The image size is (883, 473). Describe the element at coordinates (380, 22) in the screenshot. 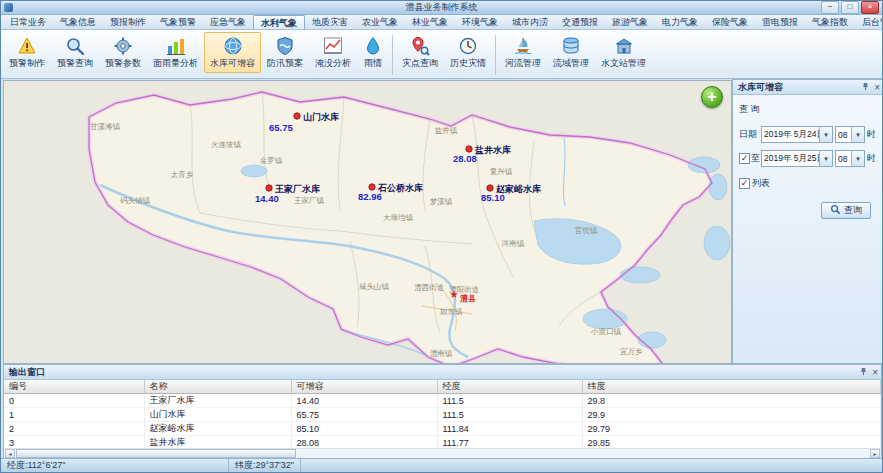

I see `menu-item-8: 农业气象` at that location.